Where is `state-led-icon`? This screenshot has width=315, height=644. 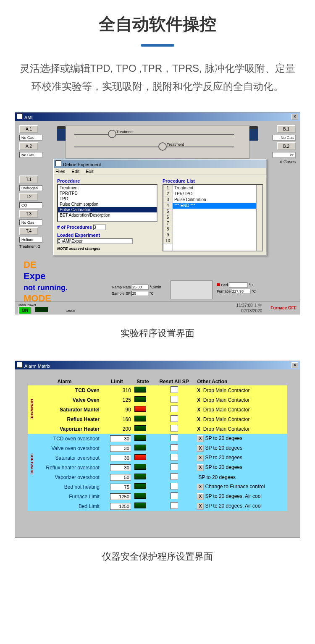 state-led-icon is located at coordinates (140, 409).